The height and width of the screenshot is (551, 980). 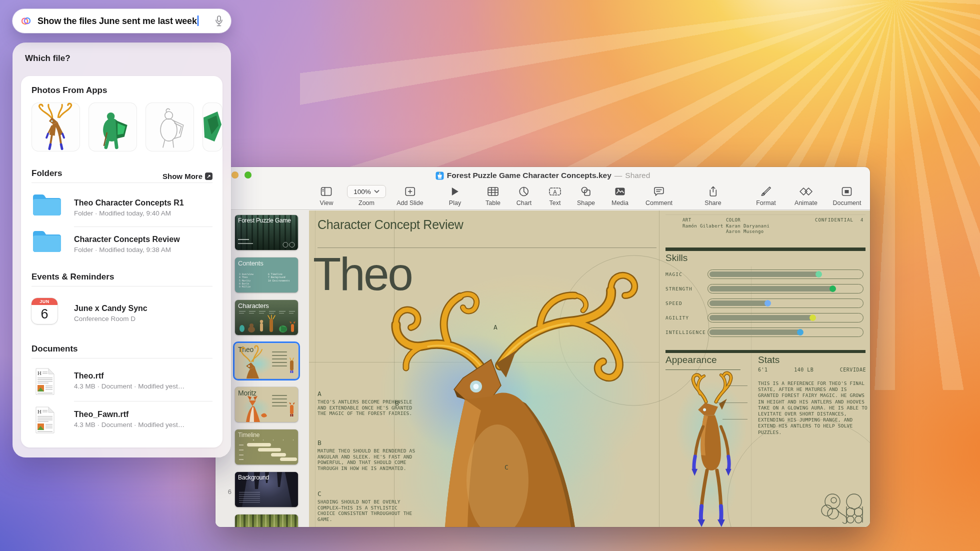 I want to click on siri-apple-intelligence-icon, so click(x=26, y=21).